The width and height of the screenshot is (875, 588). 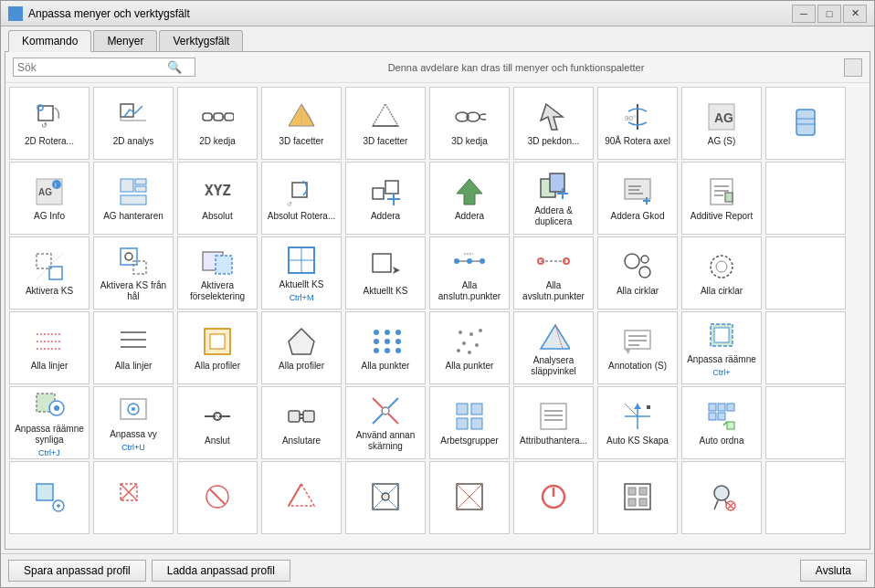 I want to click on grid-item-1: 2D analys, so click(x=133, y=123).